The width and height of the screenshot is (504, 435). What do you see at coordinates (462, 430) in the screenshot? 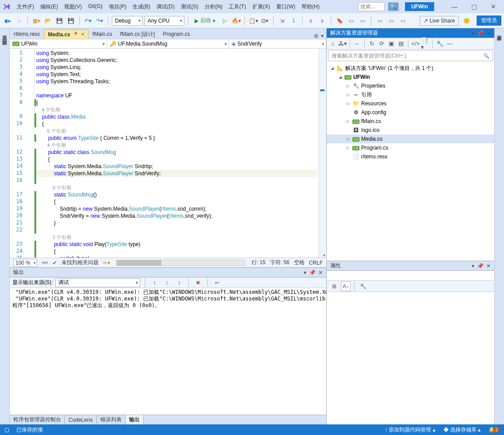
I see `repo-button: ◆ 选择存储库 ▴` at bounding box center [462, 430].